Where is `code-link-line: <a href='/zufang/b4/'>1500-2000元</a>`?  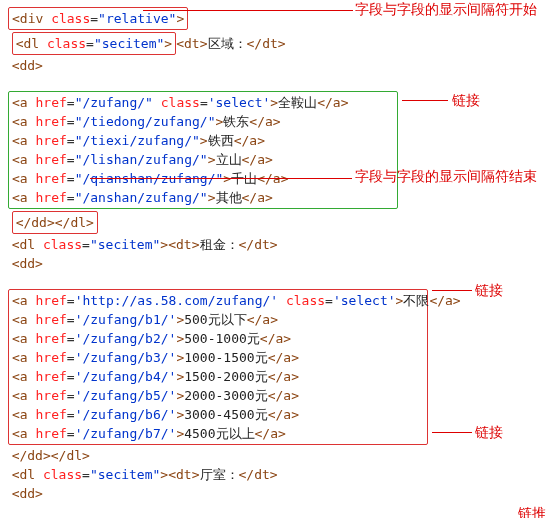 code-link-line: <a href='/zufang/b4/'>1500-2000元</a> is located at coordinates (218, 376).